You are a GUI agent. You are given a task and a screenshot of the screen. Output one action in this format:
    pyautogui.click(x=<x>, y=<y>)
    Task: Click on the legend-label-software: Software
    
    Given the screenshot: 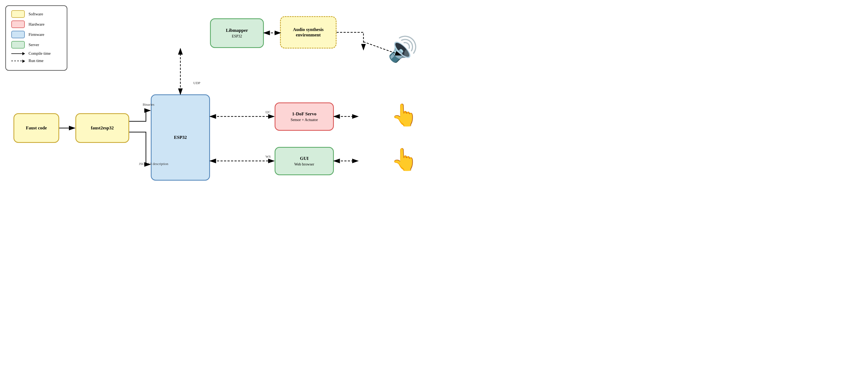 What is the action you would take?
    pyautogui.click(x=36, y=14)
    